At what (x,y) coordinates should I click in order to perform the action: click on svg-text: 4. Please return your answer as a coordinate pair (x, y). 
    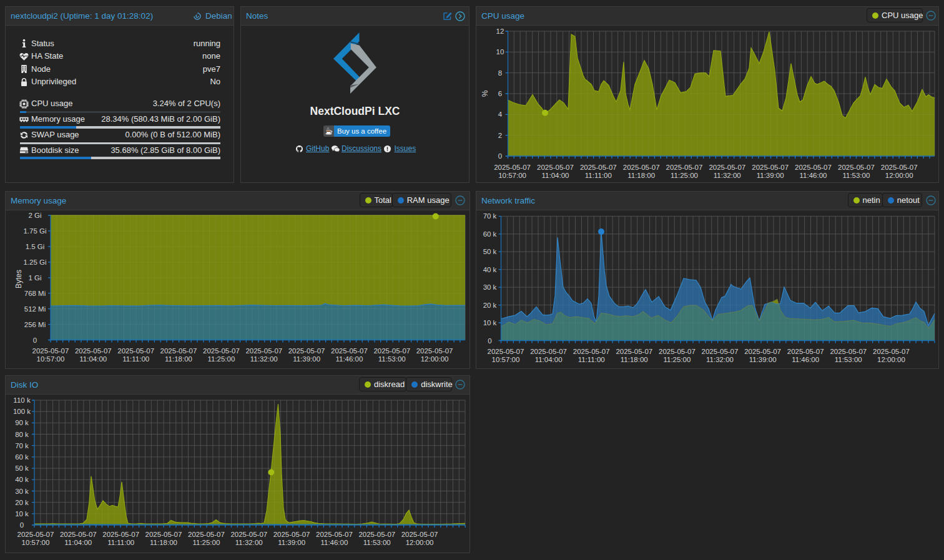
    Looking at the image, I should click on (501, 114).